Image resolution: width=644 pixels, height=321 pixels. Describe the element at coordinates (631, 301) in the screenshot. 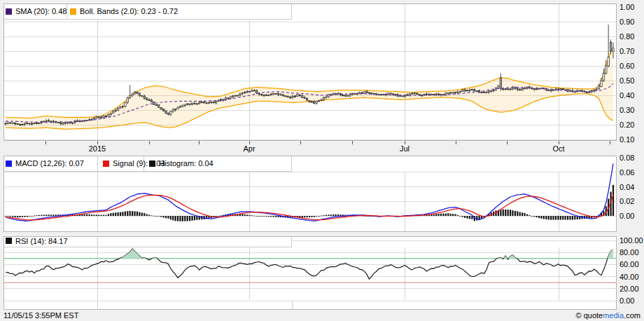

I see `rsi-axis-label: 0.00` at that location.